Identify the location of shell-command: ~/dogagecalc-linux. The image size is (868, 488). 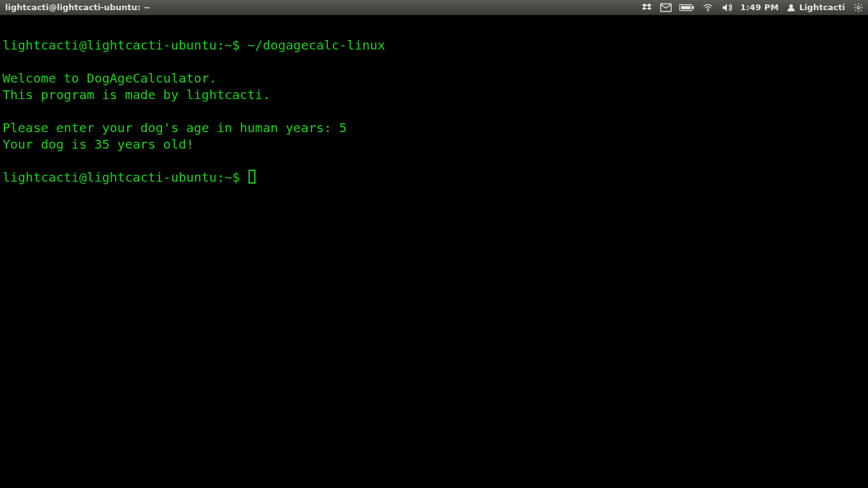
(316, 45).